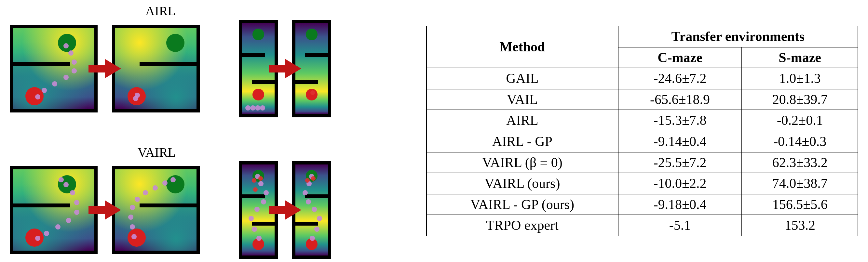 Image resolution: width=868 pixels, height=262 pixels. What do you see at coordinates (642, 78) in the screenshot?
I see `table-row: GAIL-24.6±7.21.0±1.3` at bounding box center [642, 78].